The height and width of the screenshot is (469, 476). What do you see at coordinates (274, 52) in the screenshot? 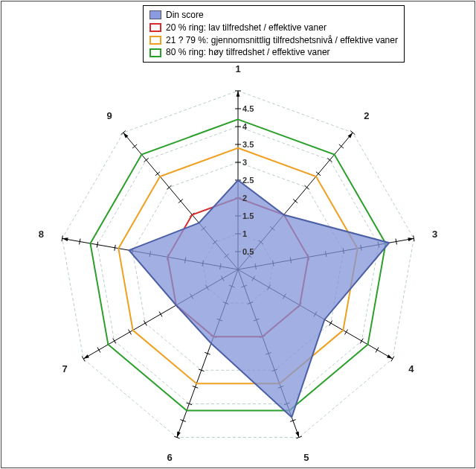
I see `legend-entry: 80 % ring: høy tilfredshet / effektive v…` at bounding box center [274, 52].